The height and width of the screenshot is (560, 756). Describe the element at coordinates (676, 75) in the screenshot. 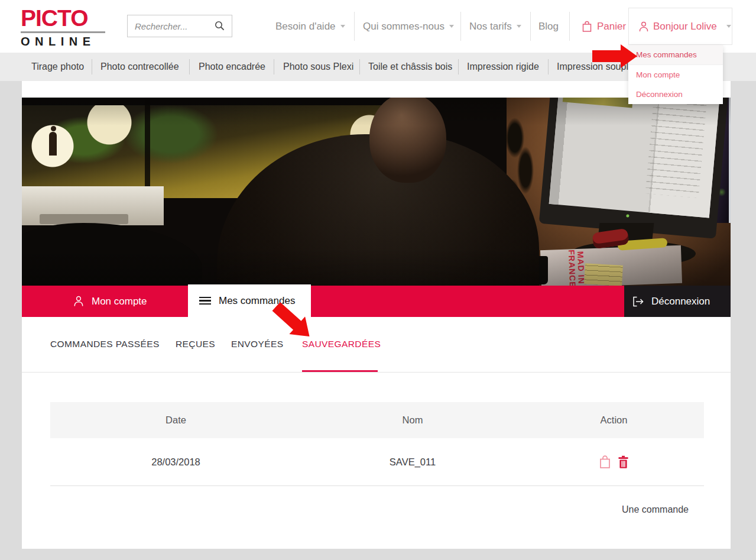

I see `account-dropdown: Mes commandes Mon compte Déconnexion` at that location.